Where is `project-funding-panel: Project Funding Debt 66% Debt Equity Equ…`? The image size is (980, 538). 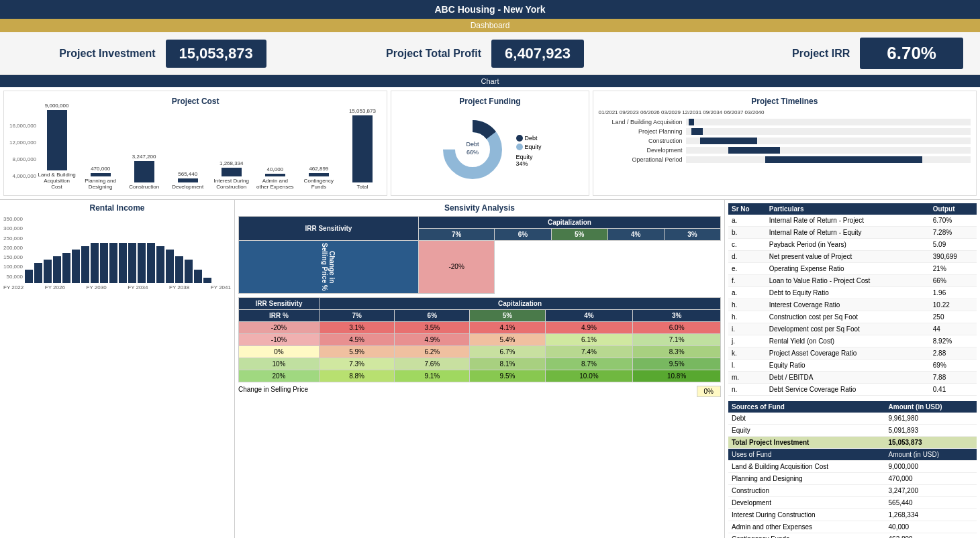
project-funding-panel: Project Funding Debt 66% Debt Equity Equ… is located at coordinates (490, 144).